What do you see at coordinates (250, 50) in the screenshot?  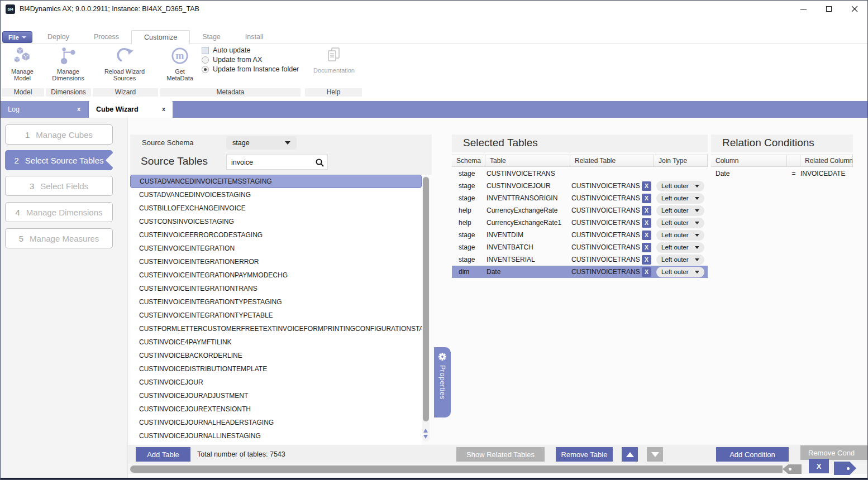 I see `auto-update-option: Auto update` at bounding box center [250, 50].